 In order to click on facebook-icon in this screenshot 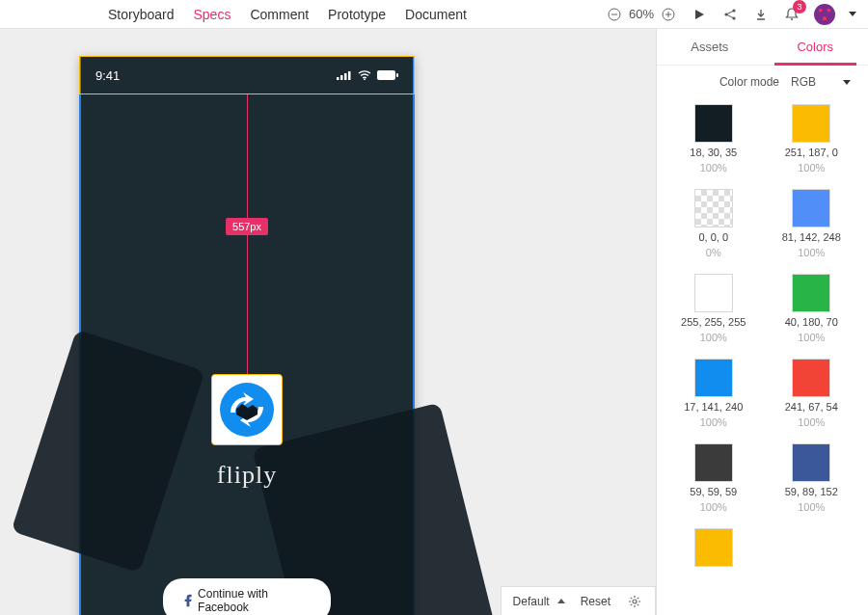, I will do `click(188, 601)`.